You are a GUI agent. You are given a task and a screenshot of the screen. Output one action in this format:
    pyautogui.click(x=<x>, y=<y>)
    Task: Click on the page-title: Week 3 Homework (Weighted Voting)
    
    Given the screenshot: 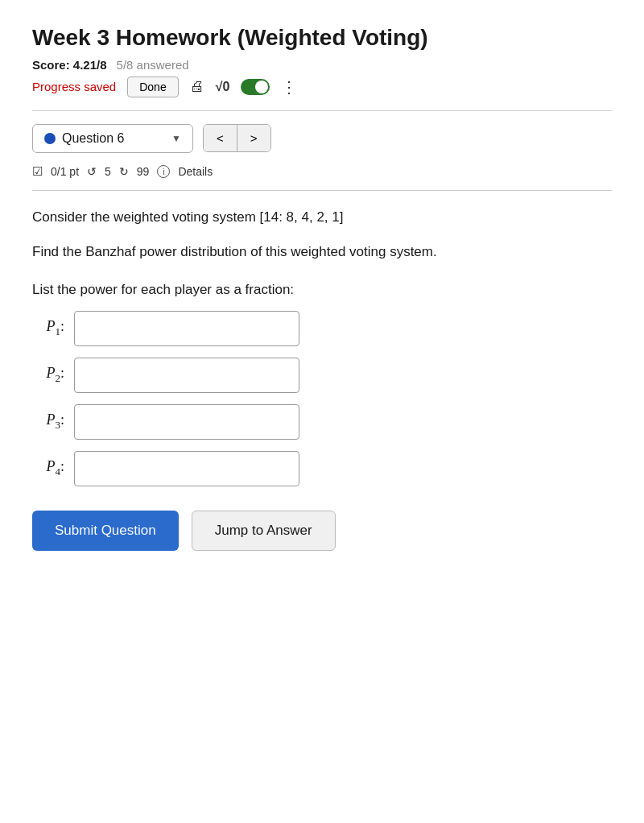 What is the action you would take?
    pyautogui.click(x=322, y=38)
    